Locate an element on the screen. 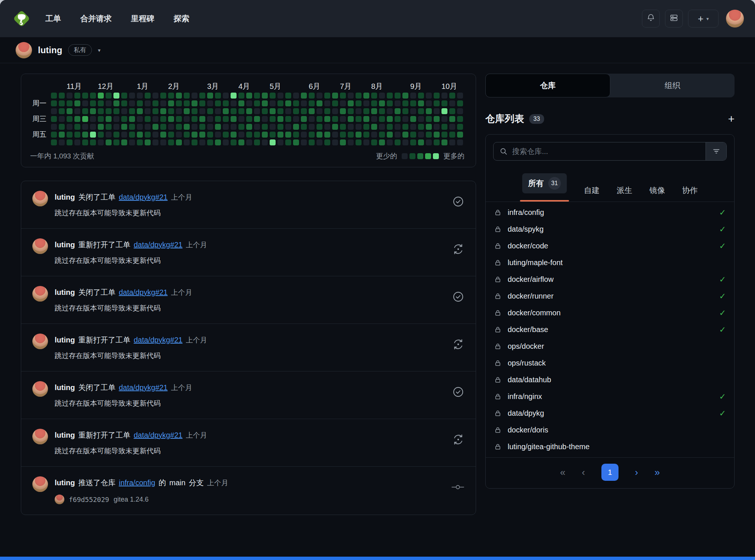 The height and width of the screenshot is (560, 755). repo-filter-button is located at coordinates (716, 151).